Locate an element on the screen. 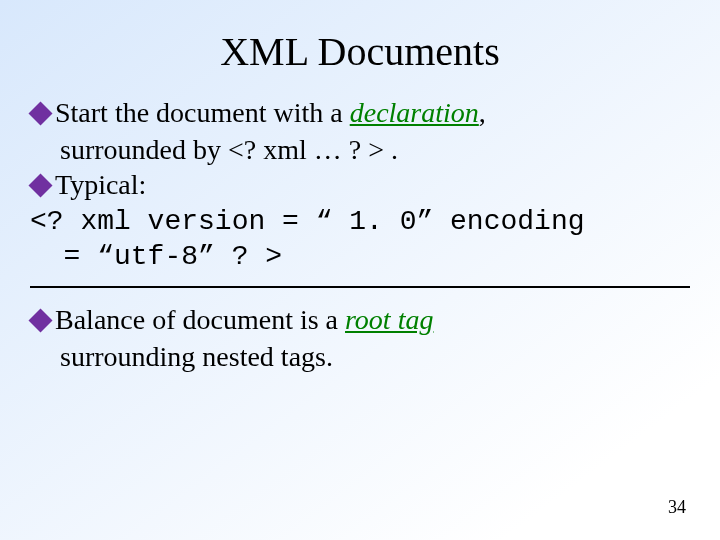 The image size is (720, 540). b3-em: root tag is located at coordinates (389, 320).